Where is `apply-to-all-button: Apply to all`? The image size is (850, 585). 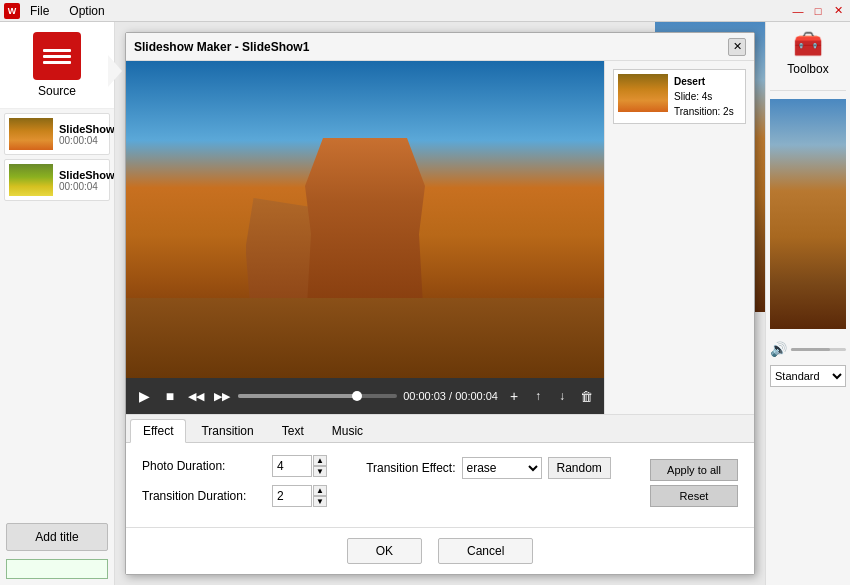
apply-to-all-button: Apply to all is located at coordinates (694, 470).